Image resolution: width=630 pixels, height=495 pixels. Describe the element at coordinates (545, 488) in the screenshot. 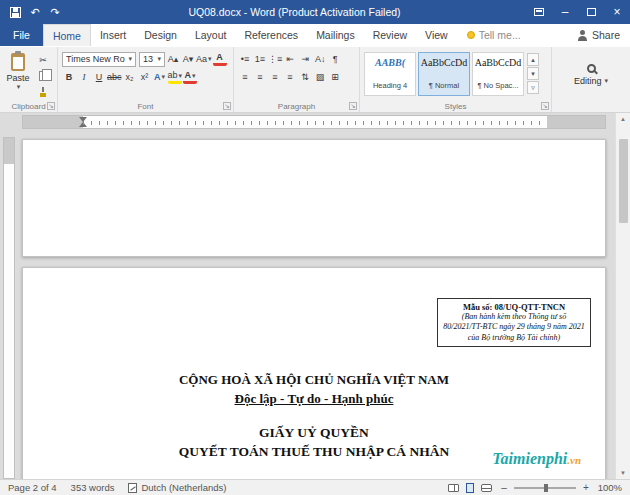

I see `zoom-slider` at that location.